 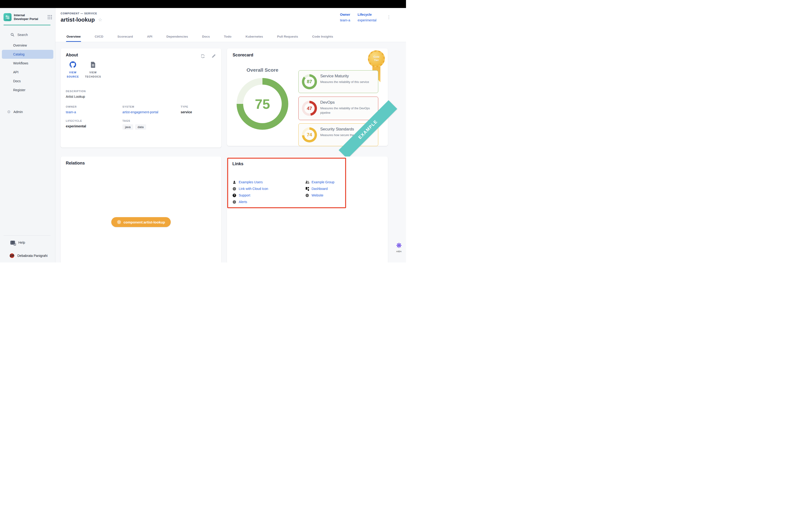 I want to click on links-title: Links, so click(x=238, y=164).